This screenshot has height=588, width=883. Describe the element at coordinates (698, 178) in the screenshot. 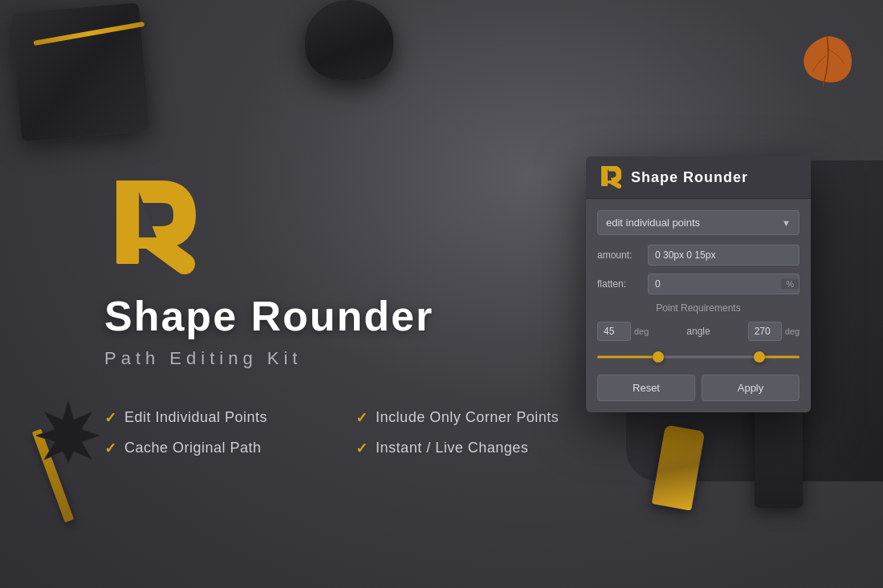

I see `panel-header: Shape Rounder` at that location.